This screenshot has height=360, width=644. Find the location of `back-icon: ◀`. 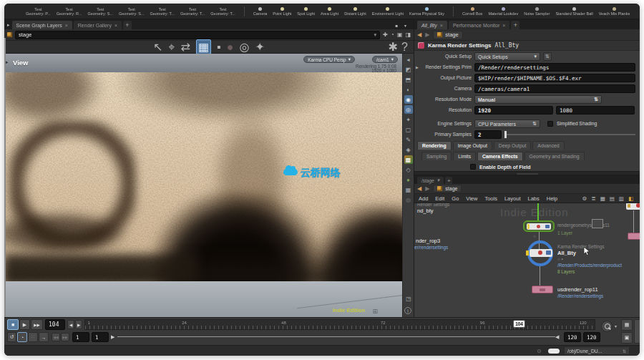

back-icon: ◀ is located at coordinates (419, 34).